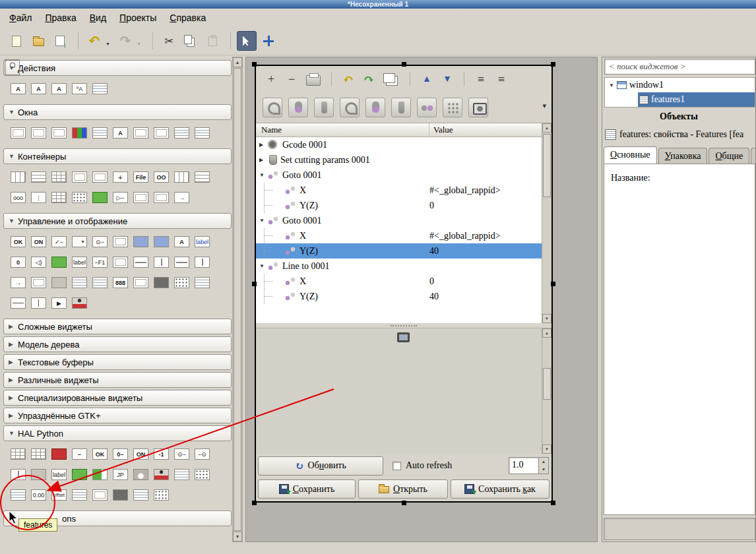  What do you see at coordinates (117, 398) in the screenshot?
I see `palette-section-header-special-widgets: ▶Специализированные виджеты` at bounding box center [117, 398].